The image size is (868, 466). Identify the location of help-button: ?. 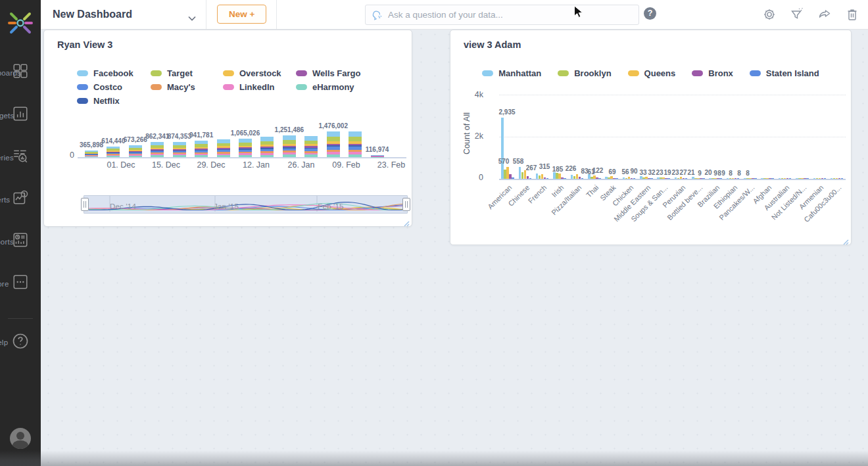
(650, 13).